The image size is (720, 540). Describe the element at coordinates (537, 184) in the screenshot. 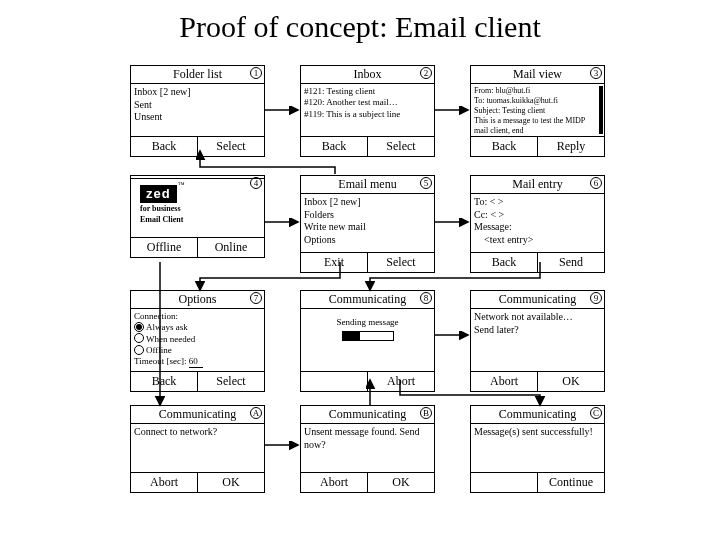

I see `panel-title: Mail entry` at that location.